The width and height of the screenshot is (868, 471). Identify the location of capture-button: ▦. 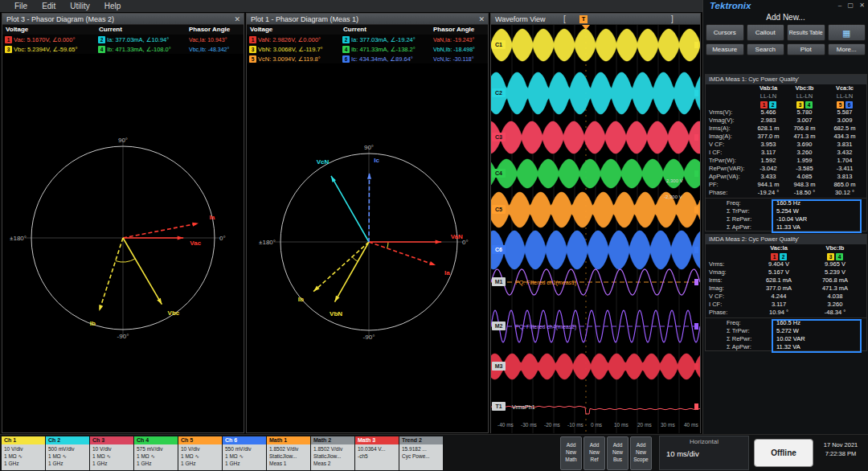
(847, 32).